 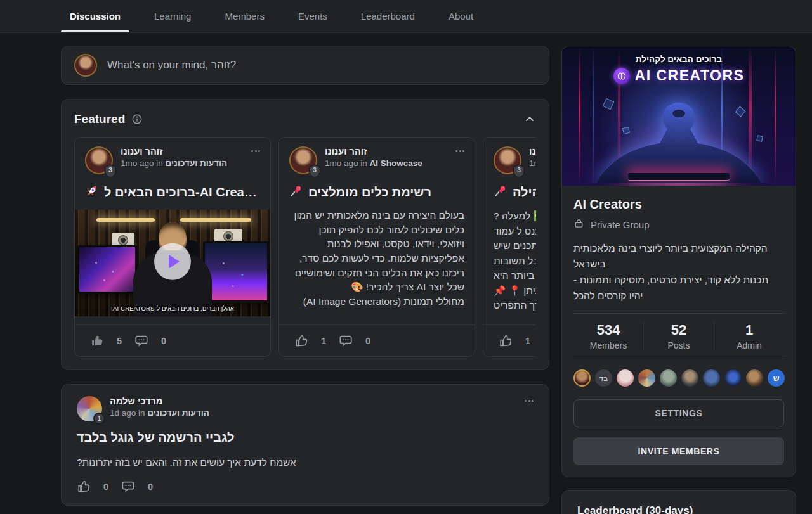 I want to click on post-title: לגביי הרשמה של גוגל בלבד, so click(x=305, y=437).